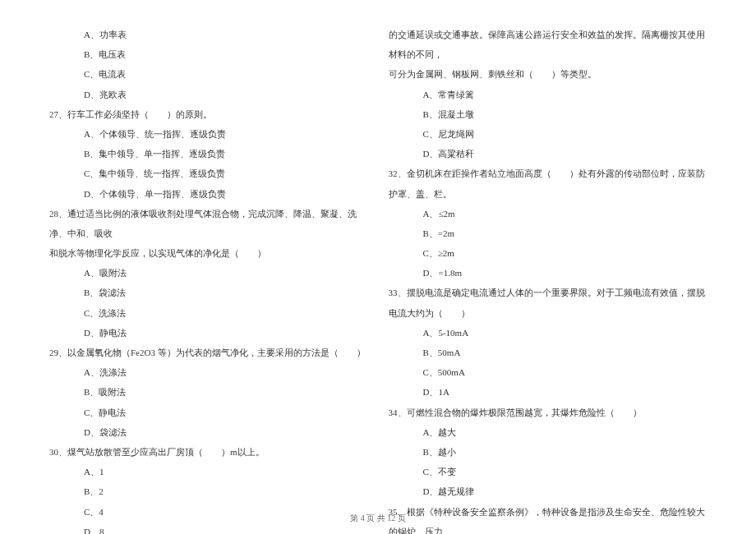 The width and height of the screenshot is (756, 534). Describe the element at coordinates (548, 233) in the screenshot. I see `q32-option-b: B、=2m` at that location.